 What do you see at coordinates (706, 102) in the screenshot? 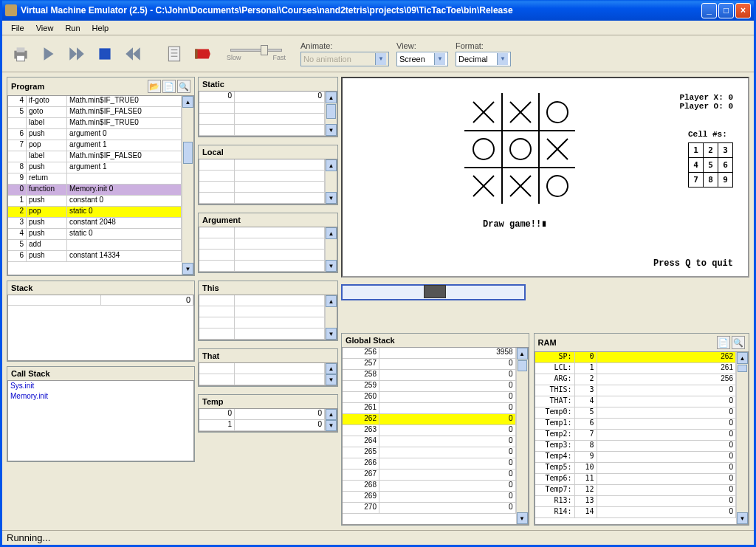
I see `score-display: Player X: 0 Player O: 0` at bounding box center [706, 102].